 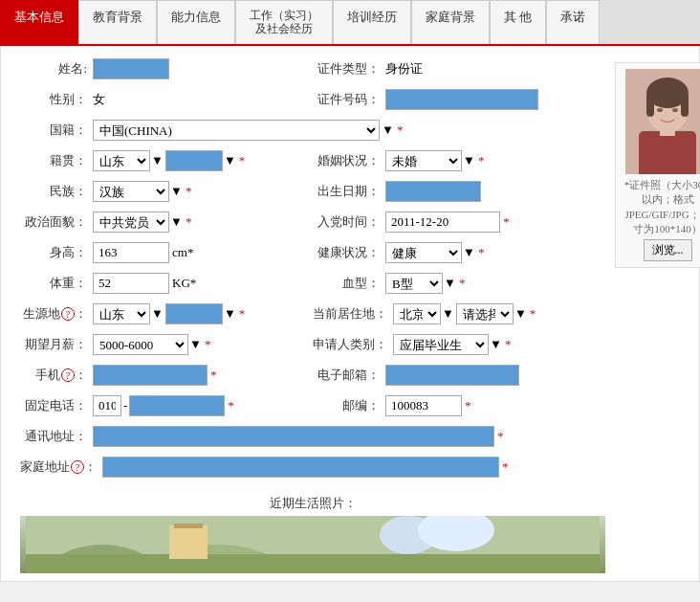 What do you see at coordinates (346, 222) in the screenshot?
I see `party-date-label: 入党时间：` at bounding box center [346, 222].